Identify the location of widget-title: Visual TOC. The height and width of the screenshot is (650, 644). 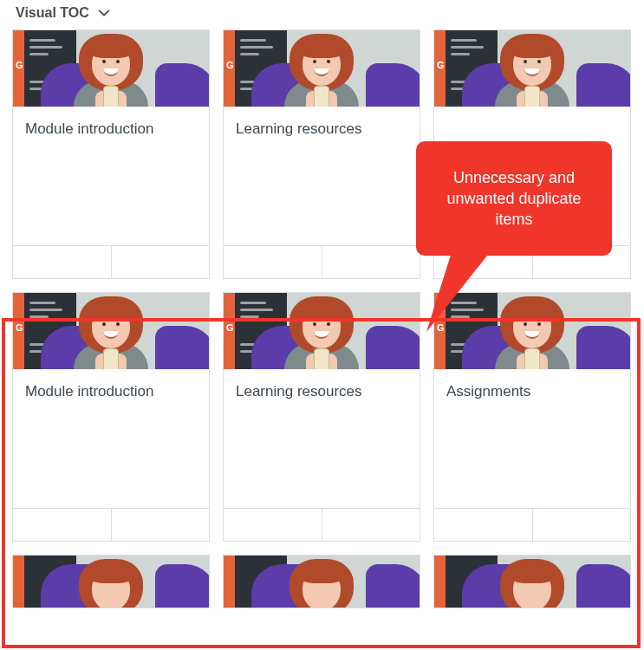
(52, 13).